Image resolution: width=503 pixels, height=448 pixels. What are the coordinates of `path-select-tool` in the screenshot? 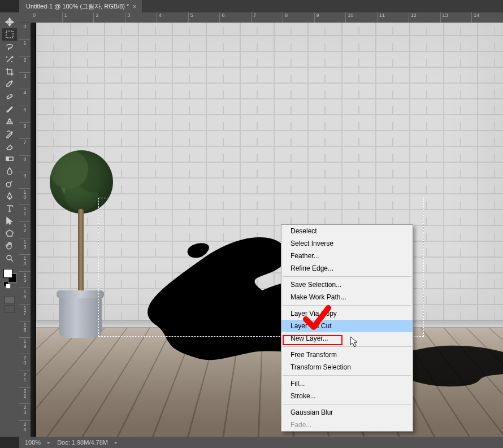 It's located at (10, 221).